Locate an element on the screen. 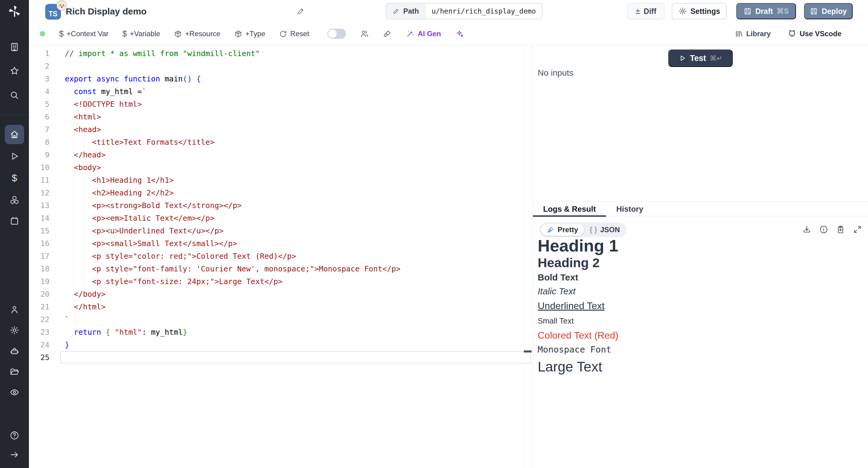  tab-history: History is located at coordinates (630, 209).